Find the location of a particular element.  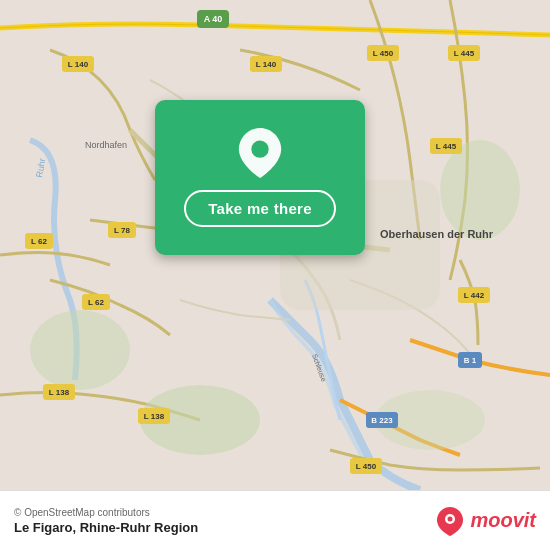

bottom-bar: © OpenStreetMap contributors Le Figaro, … is located at coordinates (275, 520).